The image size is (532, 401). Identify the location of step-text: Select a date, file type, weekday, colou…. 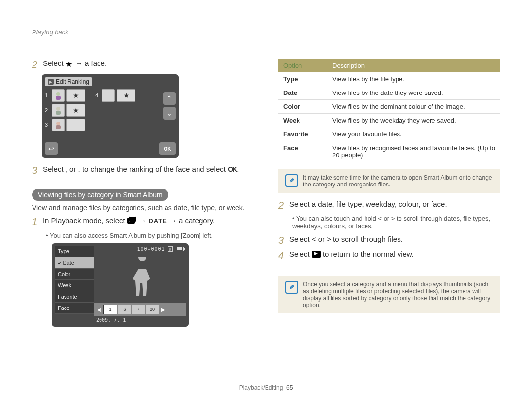
(368, 204).